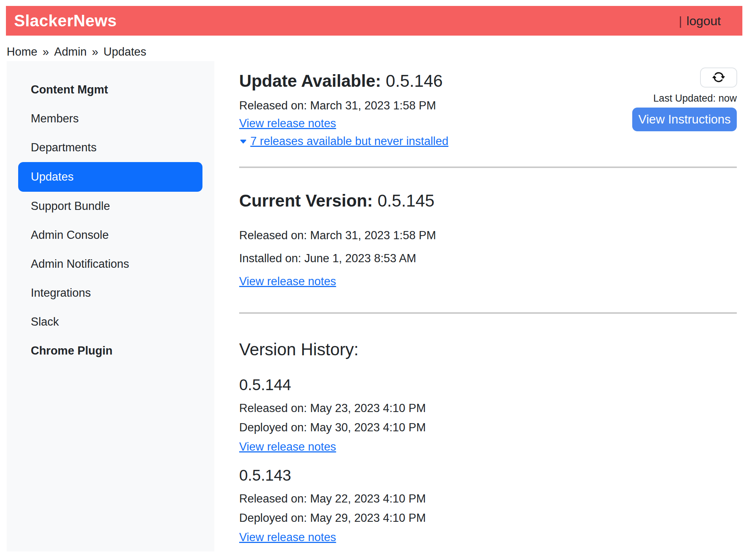 The width and height of the screenshot is (752, 560). I want to click on current-version-details: Released on: March 31, 2023 1:58 PM Inst…, so click(488, 258).